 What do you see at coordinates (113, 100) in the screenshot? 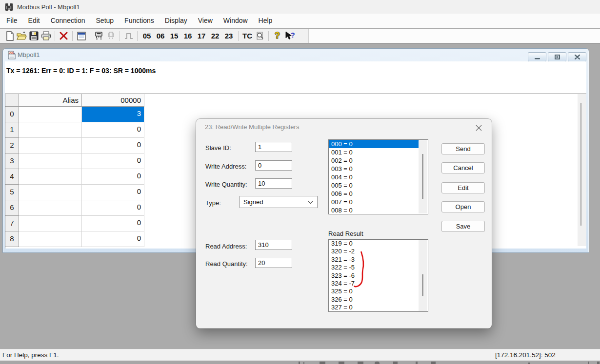
I see `value-column-header: 00000` at bounding box center [113, 100].